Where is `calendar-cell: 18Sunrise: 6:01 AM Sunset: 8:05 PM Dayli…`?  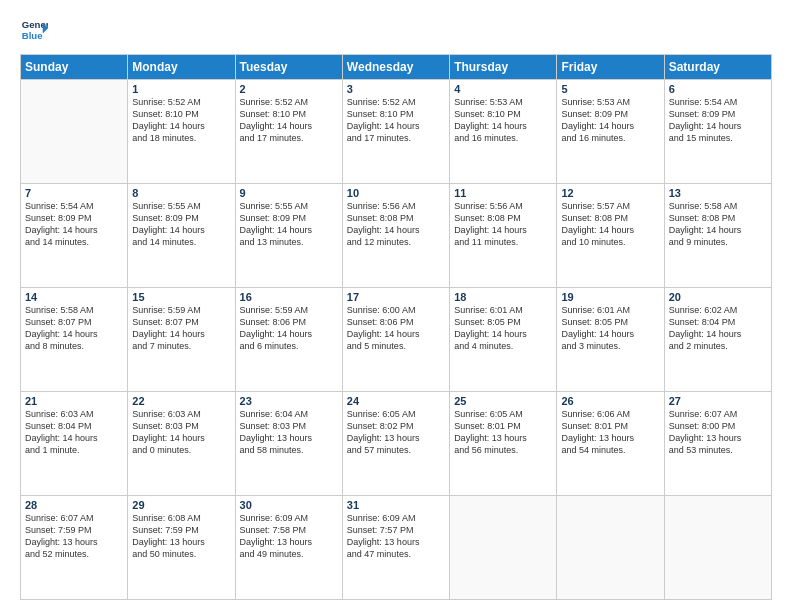 calendar-cell: 18Sunrise: 6:01 AM Sunset: 8:05 PM Dayli… is located at coordinates (504, 340).